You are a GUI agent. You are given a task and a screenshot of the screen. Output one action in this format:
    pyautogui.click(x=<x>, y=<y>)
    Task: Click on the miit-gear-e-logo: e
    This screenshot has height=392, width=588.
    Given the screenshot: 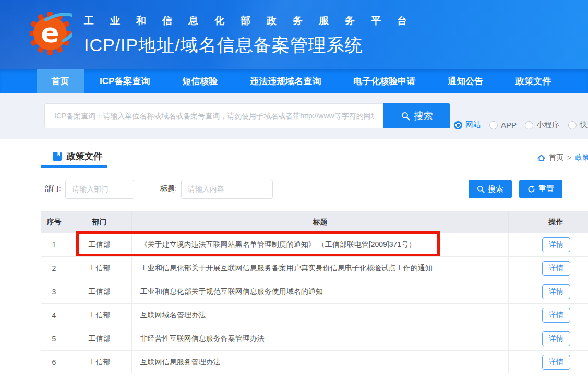 What is the action you would take?
    pyautogui.click(x=51, y=33)
    